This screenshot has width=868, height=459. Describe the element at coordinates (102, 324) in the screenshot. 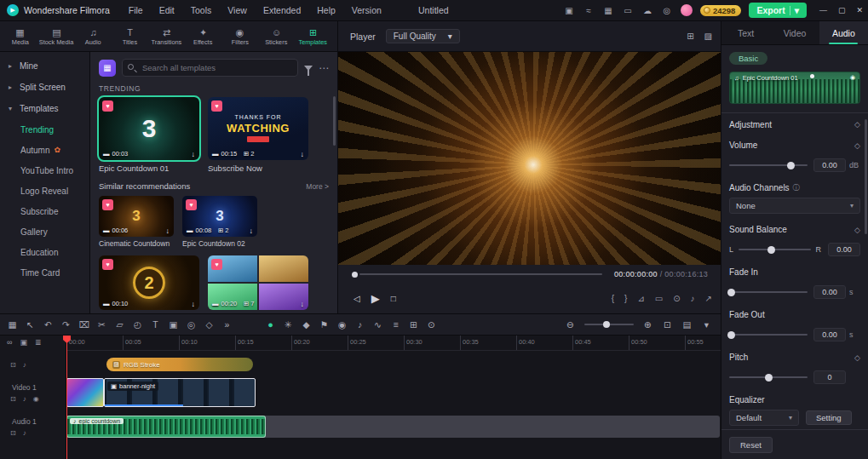

I see `split-icon: ✂` at that location.